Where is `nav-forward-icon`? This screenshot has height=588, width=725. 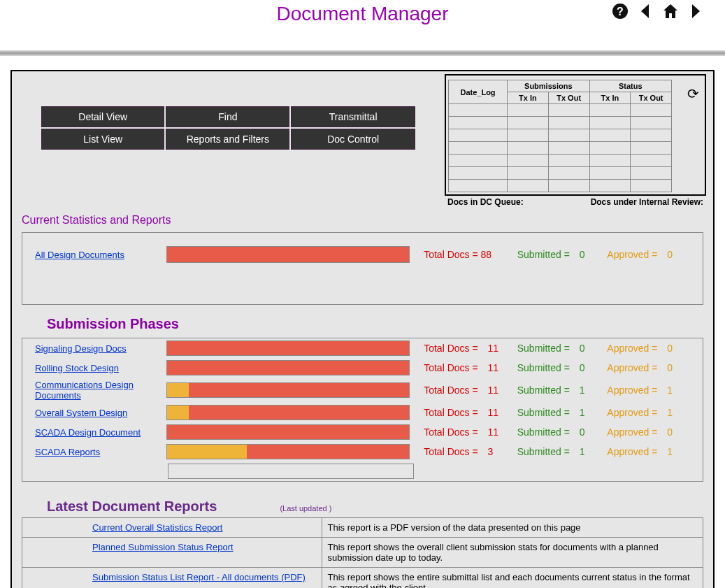 nav-forward-icon is located at coordinates (696, 11).